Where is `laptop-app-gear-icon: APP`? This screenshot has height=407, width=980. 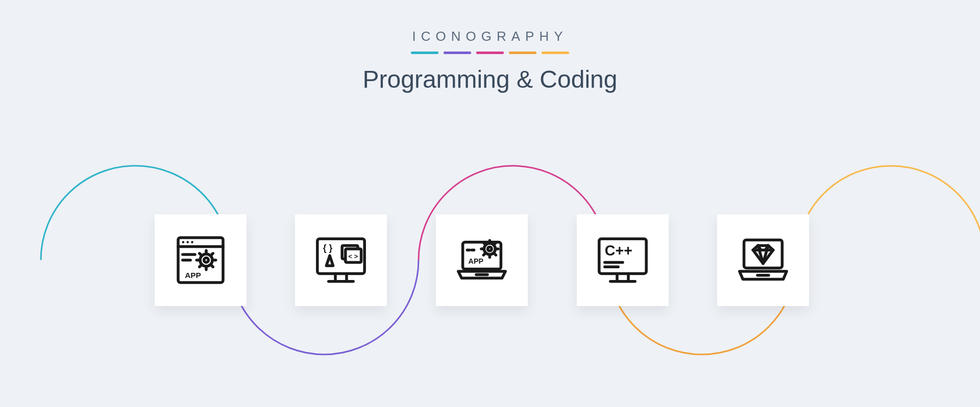
laptop-app-gear-icon: APP is located at coordinates (482, 260).